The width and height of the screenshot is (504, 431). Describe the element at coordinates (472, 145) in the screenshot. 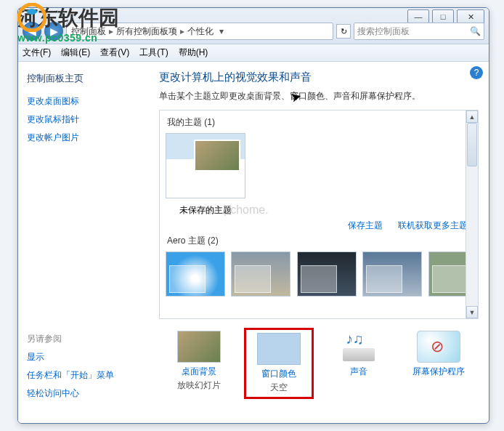

I see `scroll-thumb` at that location.